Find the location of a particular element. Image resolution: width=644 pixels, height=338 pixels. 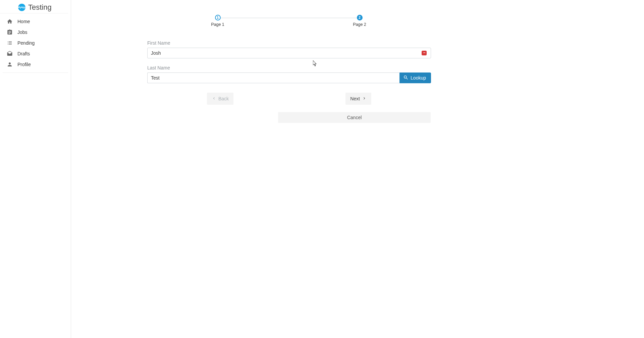

chevron-right-icon is located at coordinates (364, 99).